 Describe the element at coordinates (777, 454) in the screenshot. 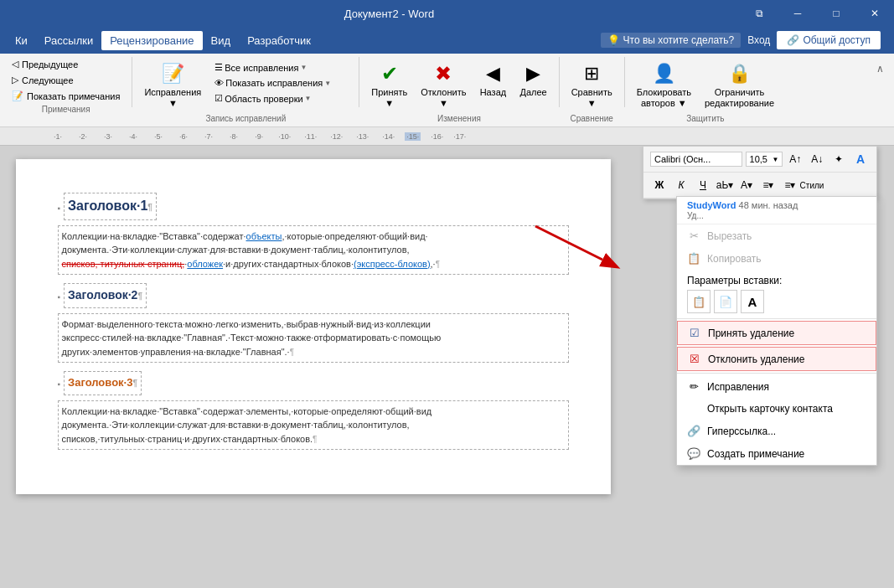

I see `context-menu-add-note: 💬 Создать примечание` at that location.